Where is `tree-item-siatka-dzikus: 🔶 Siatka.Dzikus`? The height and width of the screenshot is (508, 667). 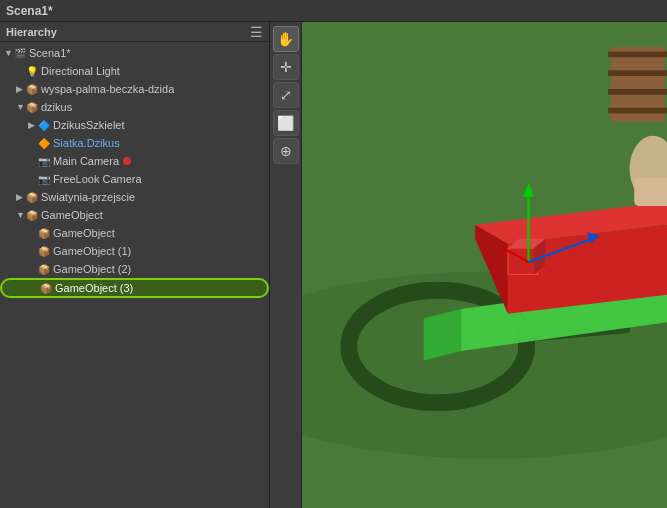
tree-item-siatka-dzikus: 🔶 Siatka.Dzikus is located at coordinates (134, 143).